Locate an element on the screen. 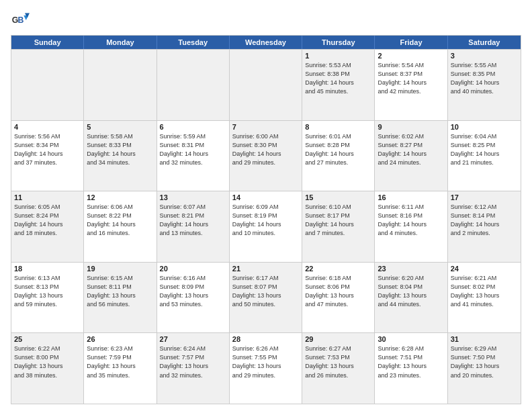 This screenshot has height=411, width=532. calendar-day-30: 30Sunrise: 6:28 AM Sunset: 7:51 PM Dayli… is located at coordinates (411, 368).